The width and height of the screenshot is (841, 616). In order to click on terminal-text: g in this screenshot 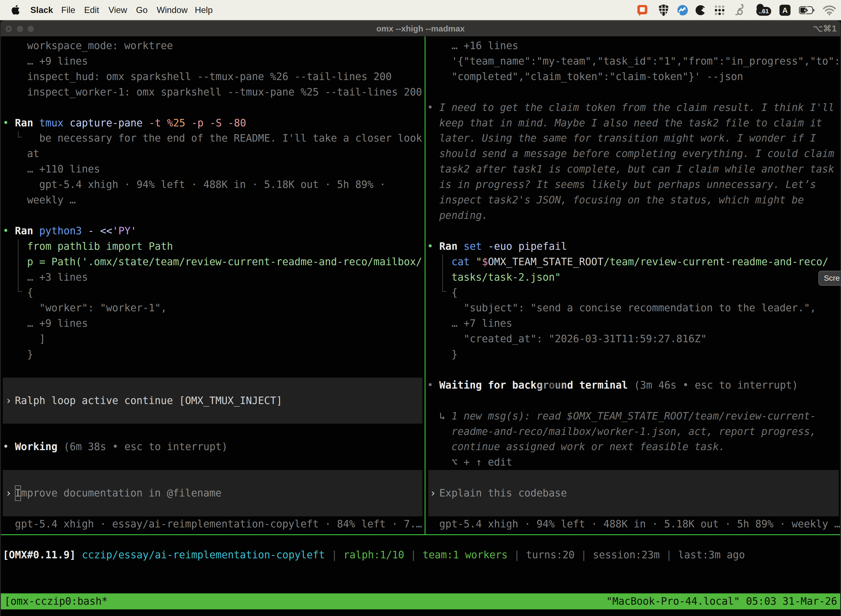, I will do `click(540, 386)`.